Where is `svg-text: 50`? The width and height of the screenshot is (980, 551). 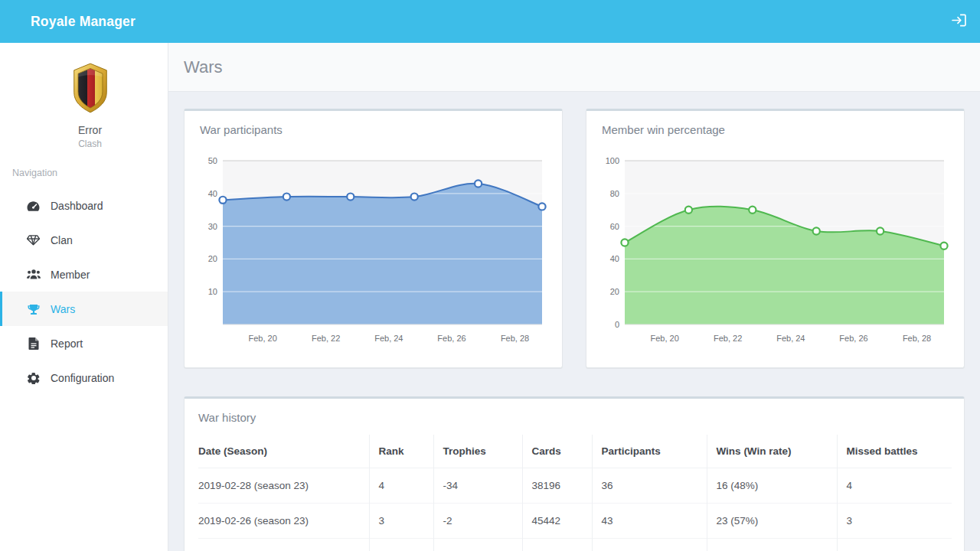 svg-text: 50 is located at coordinates (213, 161).